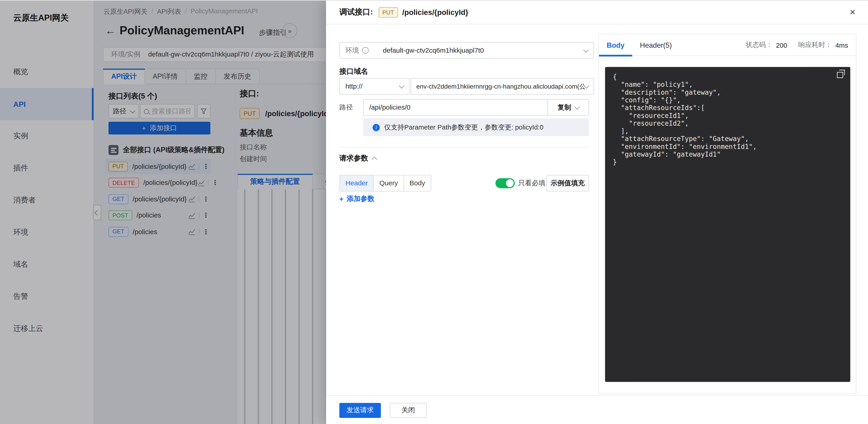 Image resolution: width=868 pixels, height=424 pixels. I want to click on response-status: 状态码： 200 响应耗时： 4ms, so click(797, 45).